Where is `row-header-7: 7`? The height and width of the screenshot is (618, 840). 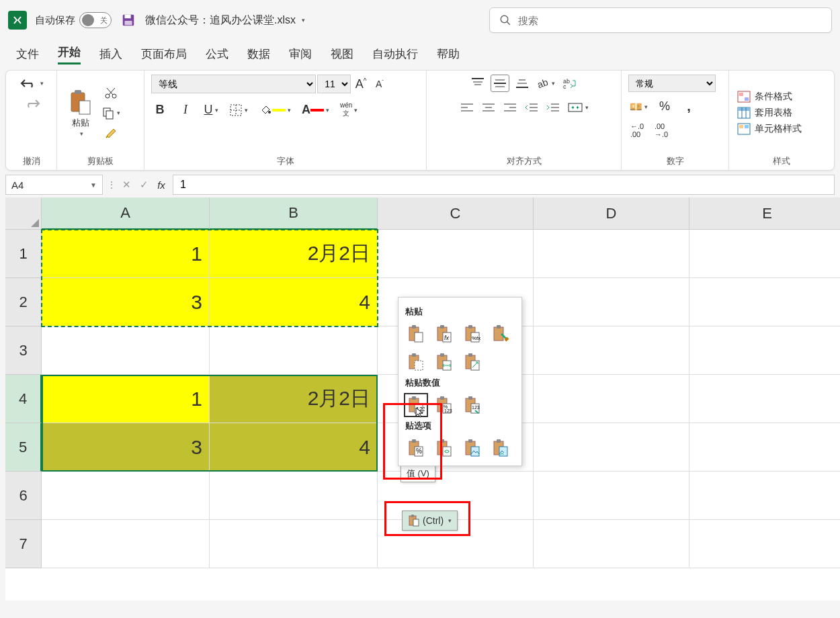 row-header-7: 7 is located at coordinates (24, 544).